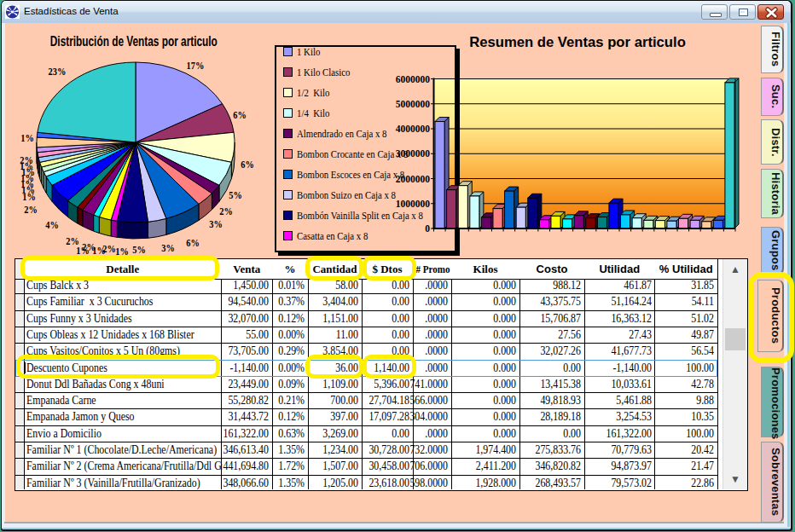  What do you see at coordinates (427, 228) in the screenshot?
I see `svg-text: 0` at bounding box center [427, 228].